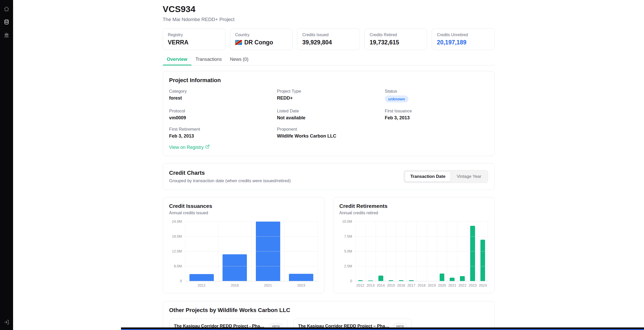 This screenshot has height=330, width=644. I want to click on bank-icon, so click(7, 35).